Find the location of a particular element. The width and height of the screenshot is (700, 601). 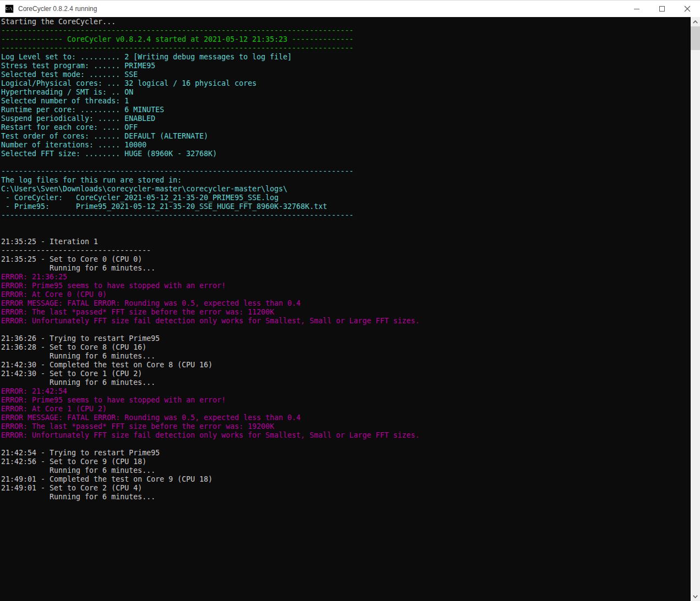

maximize-button is located at coordinates (662, 9).